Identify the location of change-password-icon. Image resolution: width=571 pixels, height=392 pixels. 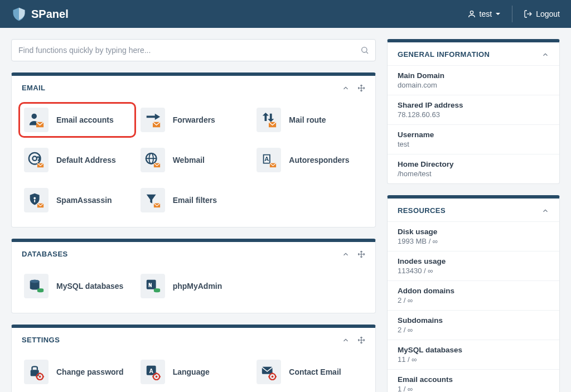
(36, 372).